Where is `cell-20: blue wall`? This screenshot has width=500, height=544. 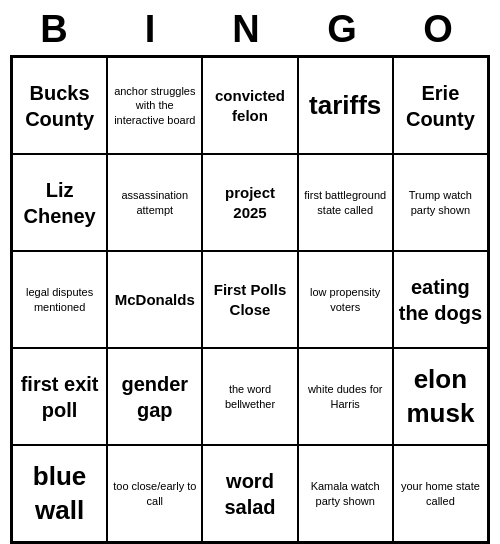
cell-20: blue wall is located at coordinates (60, 494).